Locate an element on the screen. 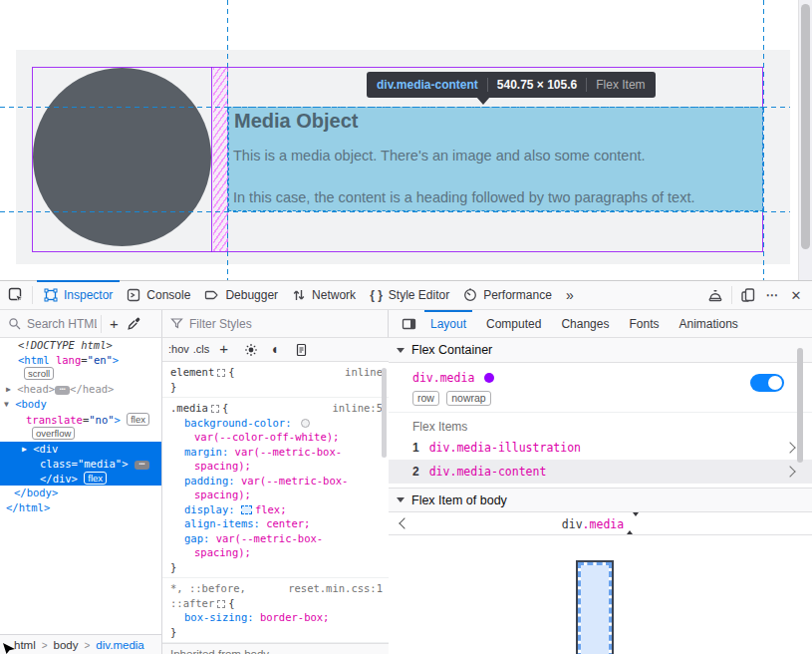  more-tabs-button: » is located at coordinates (570, 295).